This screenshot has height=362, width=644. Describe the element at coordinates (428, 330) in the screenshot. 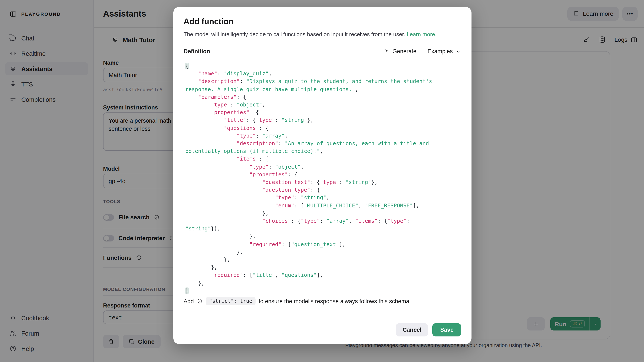

I see `modal-footer: Cancel Save` at that location.